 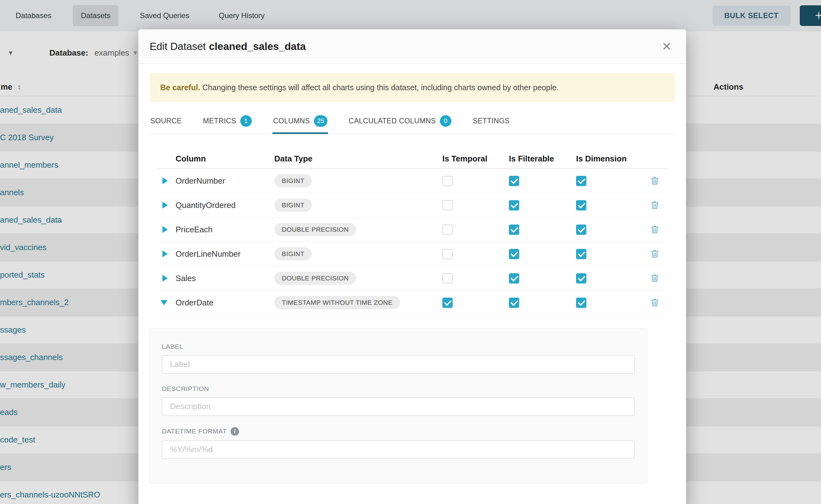 What do you see at coordinates (225, 230) in the screenshot?
I see `column-name: PriceEach` at bounding box center [225, 230].